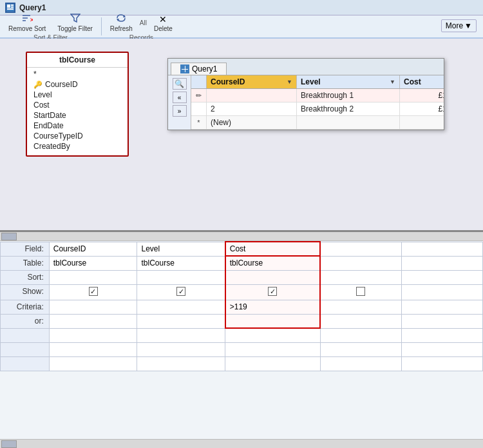 The height and width of the screenshot is (448, 483). I want to click on records-group: Refresh All ✕ Delete Records, so click(142, 26).